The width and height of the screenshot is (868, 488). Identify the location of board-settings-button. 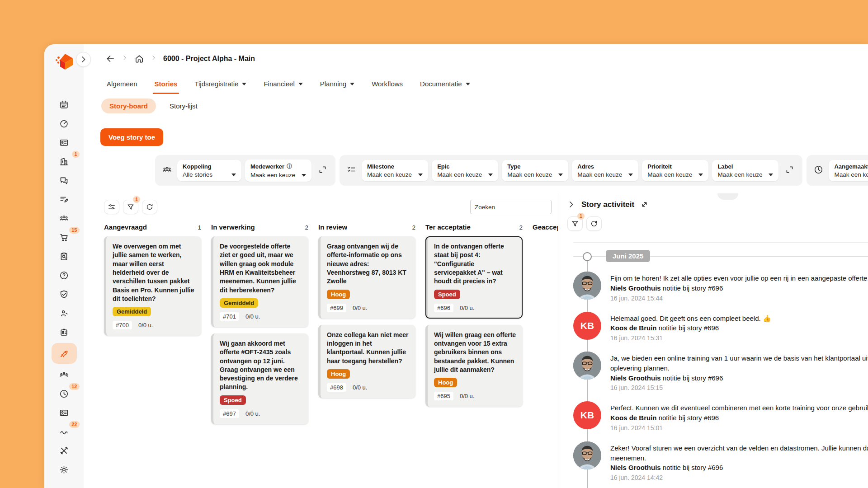
(112, 207).